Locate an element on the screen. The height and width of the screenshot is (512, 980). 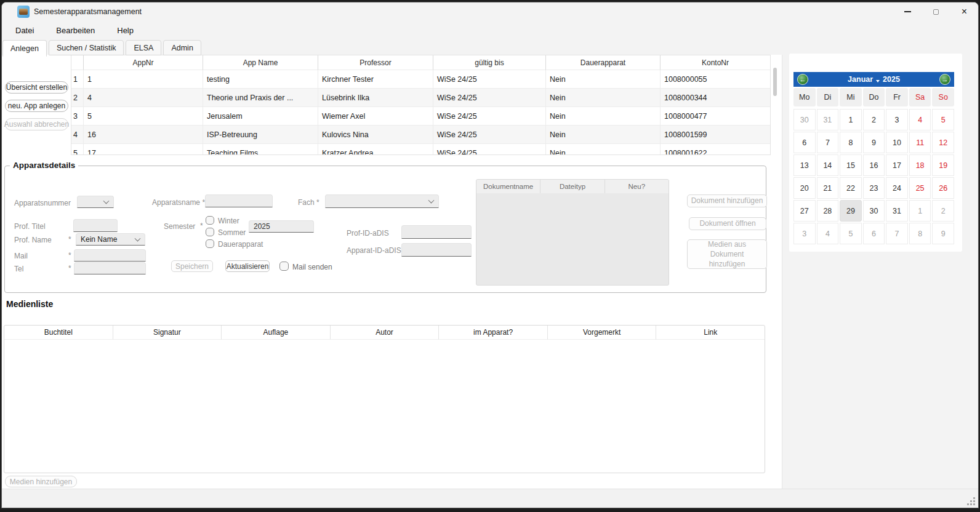
calendar-month: Januar is located at coordinates (861, 79).